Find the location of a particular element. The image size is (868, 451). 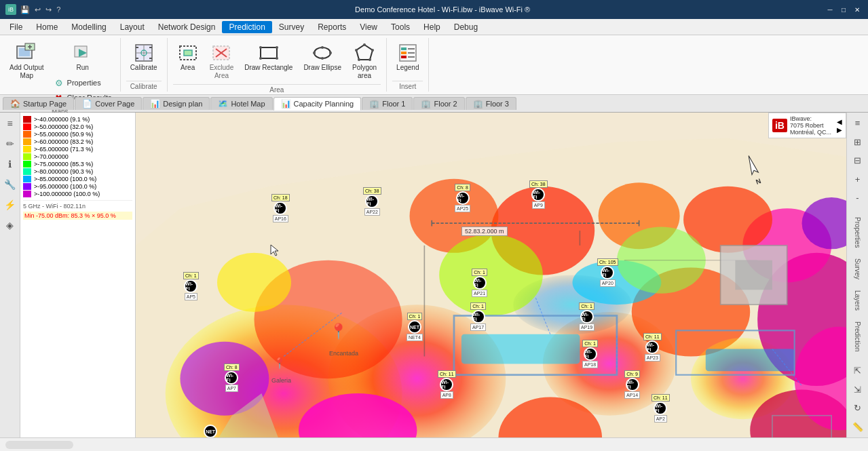

right-icon-3: ⊟ is located at coordinates (858, 161).